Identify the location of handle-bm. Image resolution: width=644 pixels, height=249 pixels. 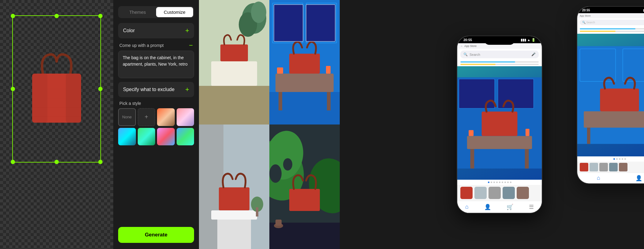
(57, 162).